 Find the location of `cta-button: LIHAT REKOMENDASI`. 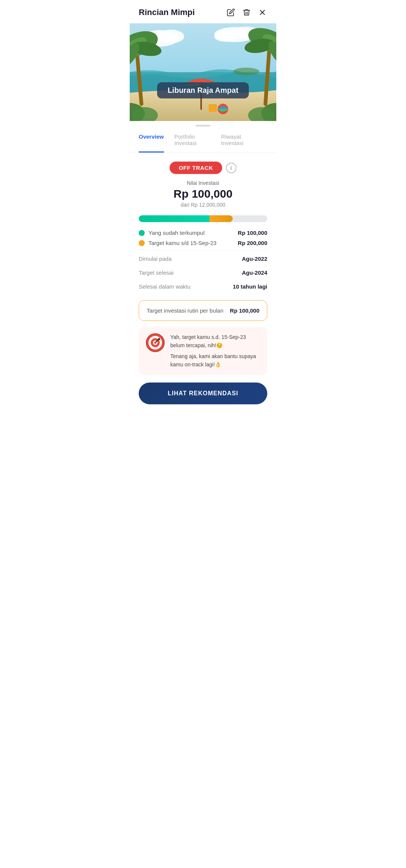

cta-button: LIHAT REKOMENDASI is located at coordinates (203, 393).